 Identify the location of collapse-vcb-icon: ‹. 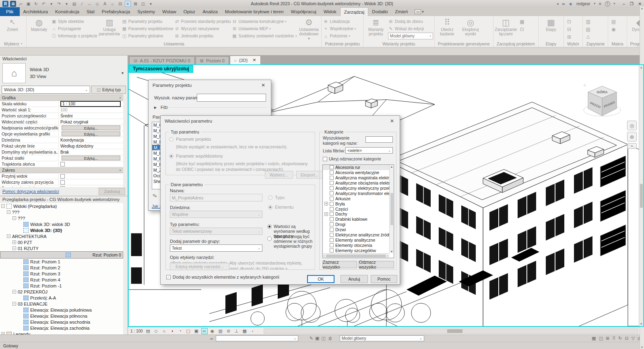
(253, 331).